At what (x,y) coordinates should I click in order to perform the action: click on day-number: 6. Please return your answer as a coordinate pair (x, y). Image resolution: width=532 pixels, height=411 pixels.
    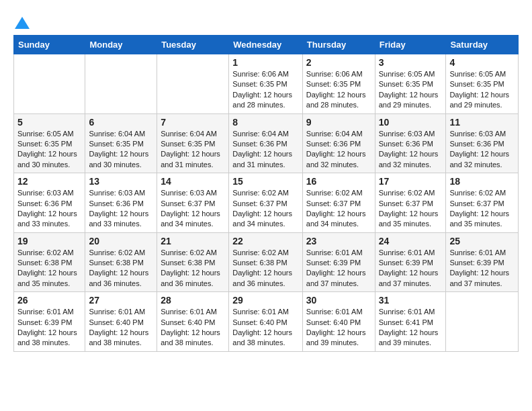
    Looking at the image, I should click on (121, 122).